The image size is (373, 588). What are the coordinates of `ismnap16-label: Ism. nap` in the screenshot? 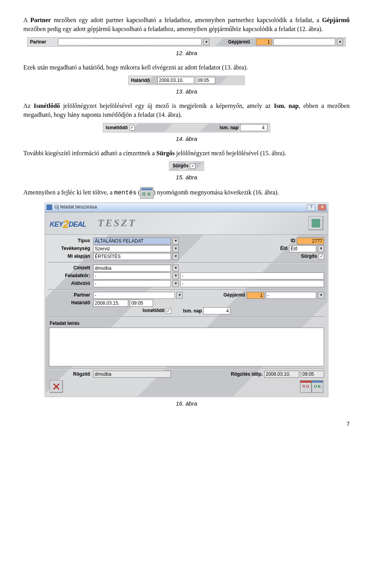 It's located at (193, 311).